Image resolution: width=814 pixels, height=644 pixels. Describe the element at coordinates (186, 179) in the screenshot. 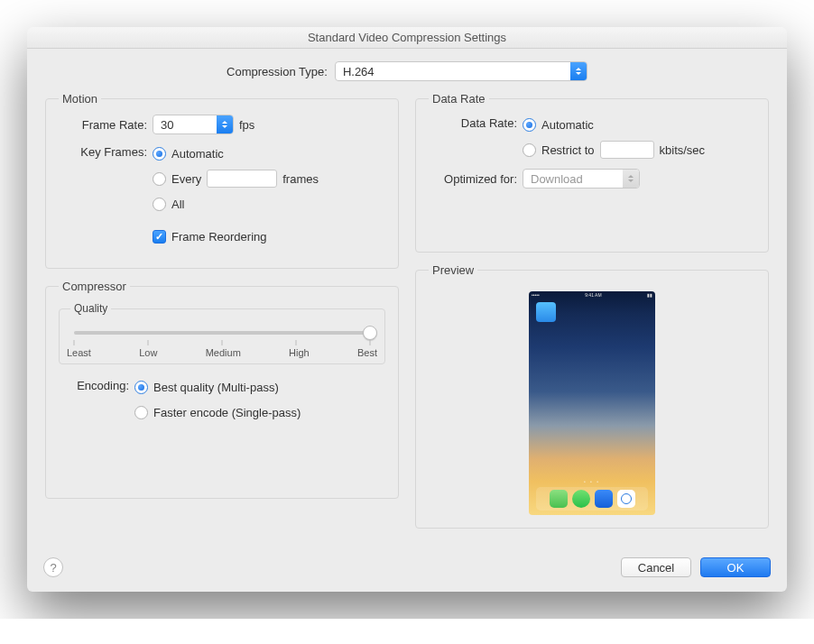

I see `keyframes-every-label: Every` at that location.